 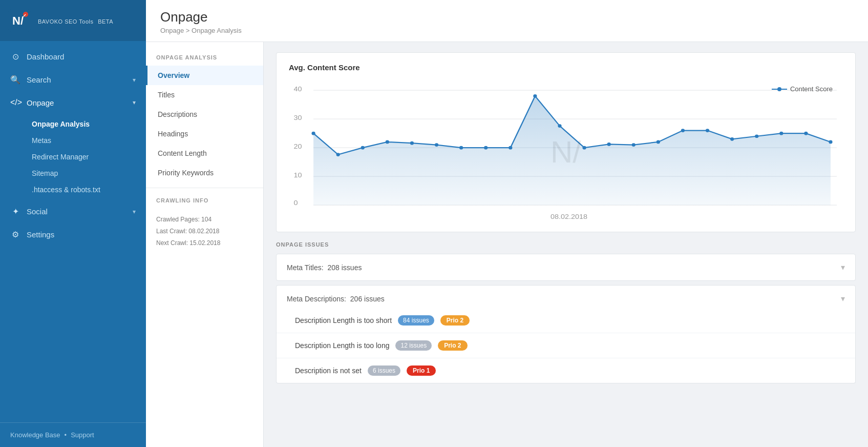 I want to click on gear-icon: ⚙, so click(x=15, y=235).